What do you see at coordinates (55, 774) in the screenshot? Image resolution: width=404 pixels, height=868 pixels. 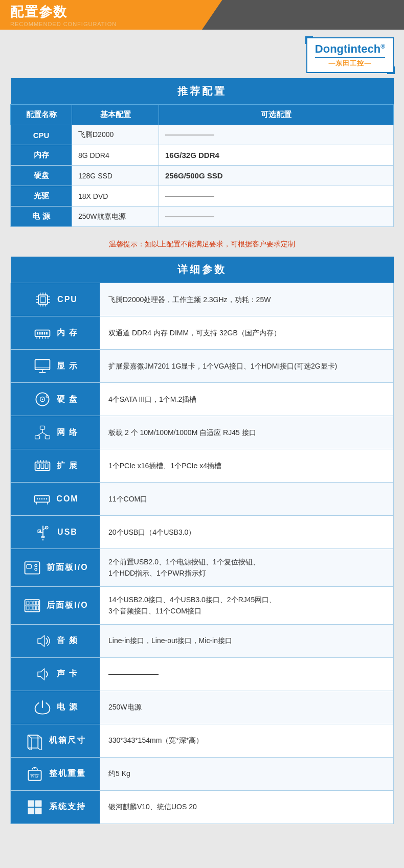 I see `detail-label-weight: KG 整机重量` at bounding box center [55, 774].